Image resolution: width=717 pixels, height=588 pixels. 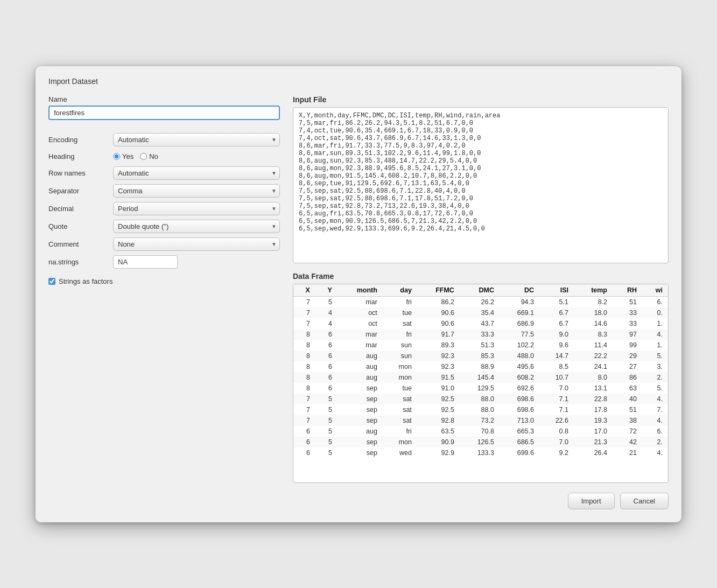 What do you see at coordinates (481, 302) in the screenshot?
I see `table-row: 75marfri86.226.294.35.18.2516.` at bounding box center [481, 302].